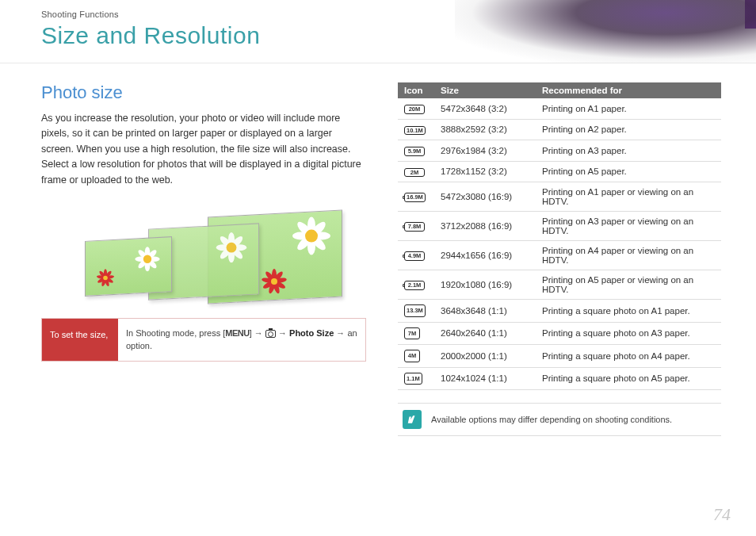  What do you see at coordinates (414, 173) in the screenshot?
I see `megapixel-icon: 2M` at bounding box center [414, 173].